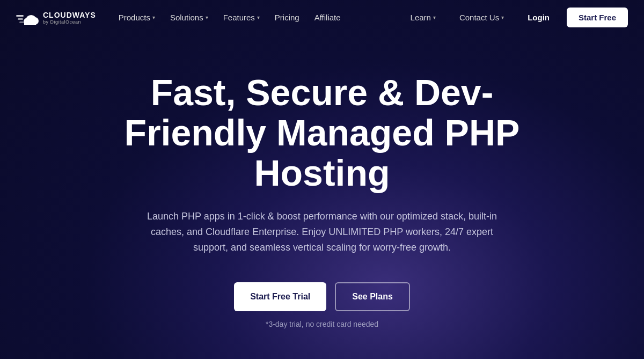 This screenshot has height=359, width=644. Describe the element at coordinates (70, 15) in the screenshot. I see `brand-name: CLOUDWAYS` at that location.